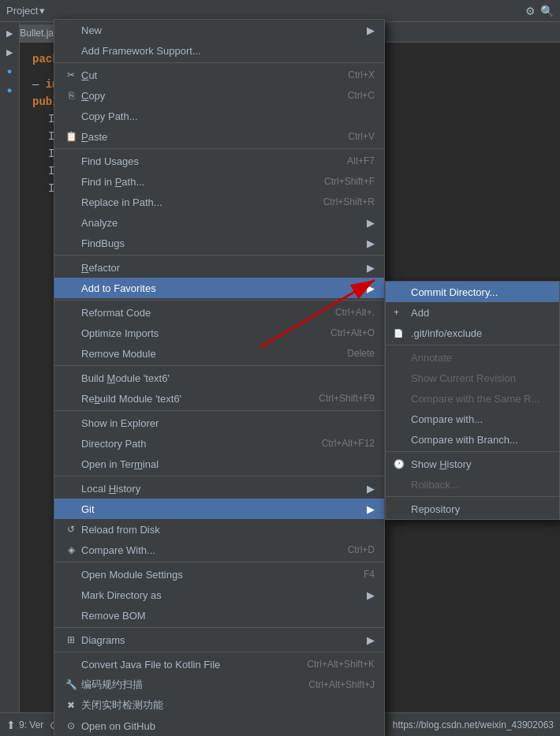 This screenshot has width=560, height=736. Describe the element at coordinates (219, 595) in the screenshot. I see `menu-item-mark-dir: Mark Directory as ▶` at that location.